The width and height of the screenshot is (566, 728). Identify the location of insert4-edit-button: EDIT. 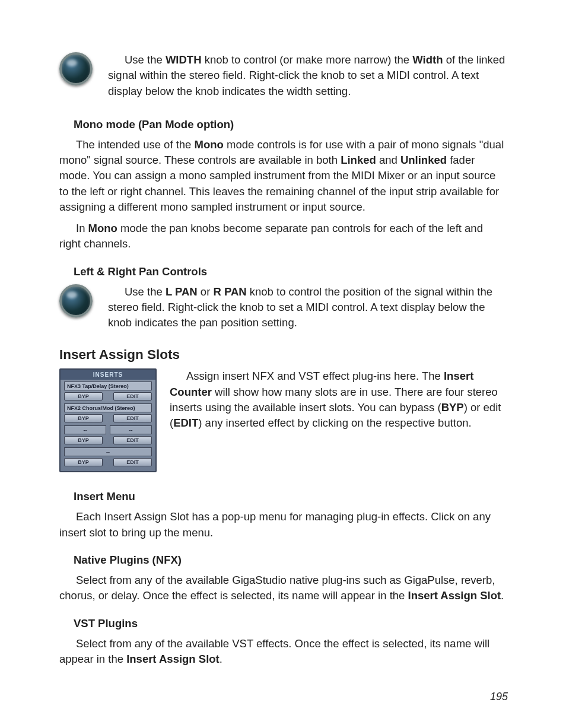
(133, 462).